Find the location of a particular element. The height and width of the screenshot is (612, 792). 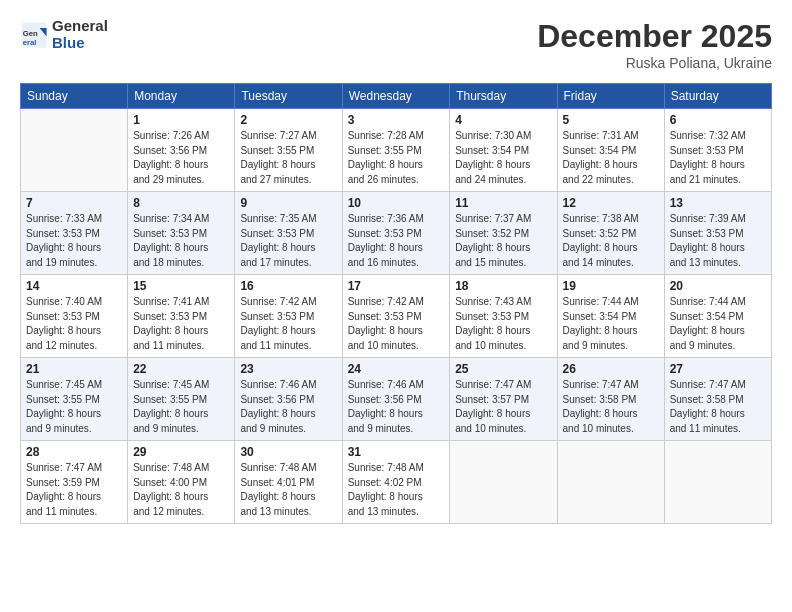

day-cell: 26Sunrise: 7:47 AM Sunset: 3:58 PM Dayli… is located at coordinates (610, 400).